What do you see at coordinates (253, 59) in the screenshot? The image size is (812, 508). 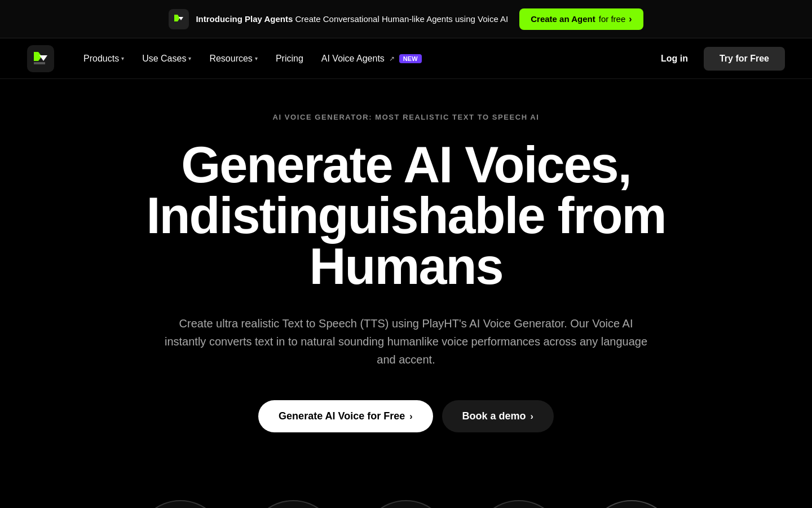 I see `nav-items: Products ▾ Use Cases ▾ Resources ▾ Prici…` at bounding box center [253, 59].